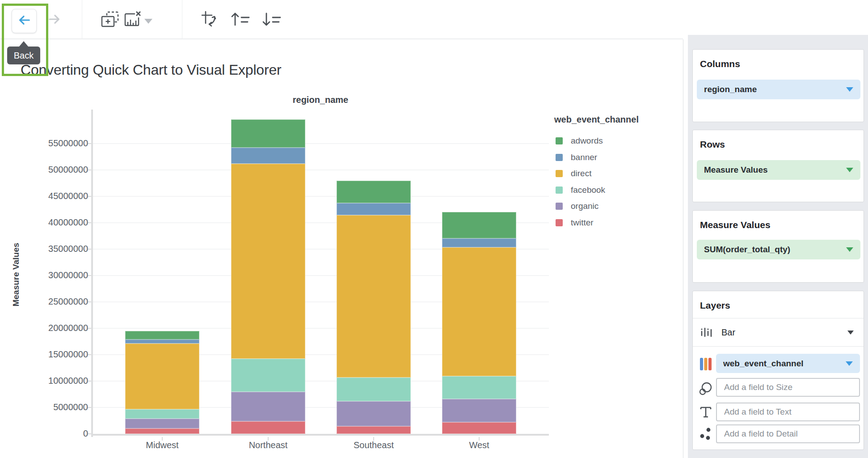  Describe the element at coordinates (48, 143) in the screenshot. I see `y-tick-label: 55000000` at that location.